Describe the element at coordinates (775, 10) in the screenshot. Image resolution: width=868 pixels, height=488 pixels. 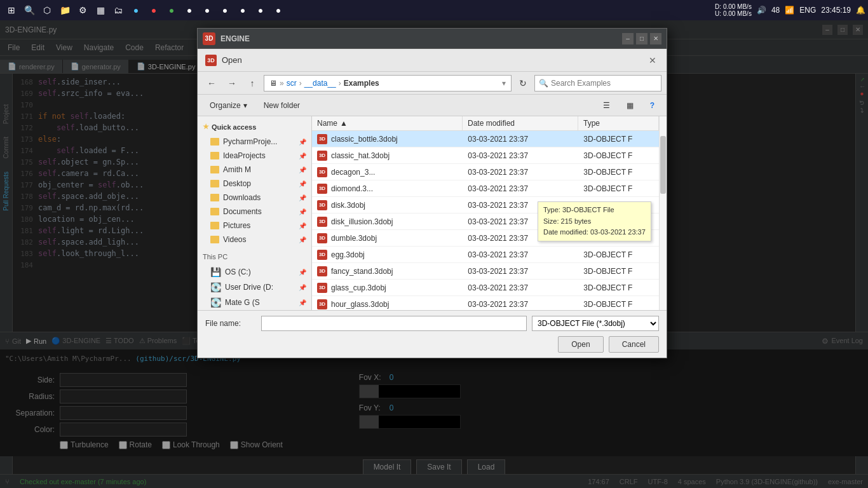
I see `battery-level: 48` at that location.